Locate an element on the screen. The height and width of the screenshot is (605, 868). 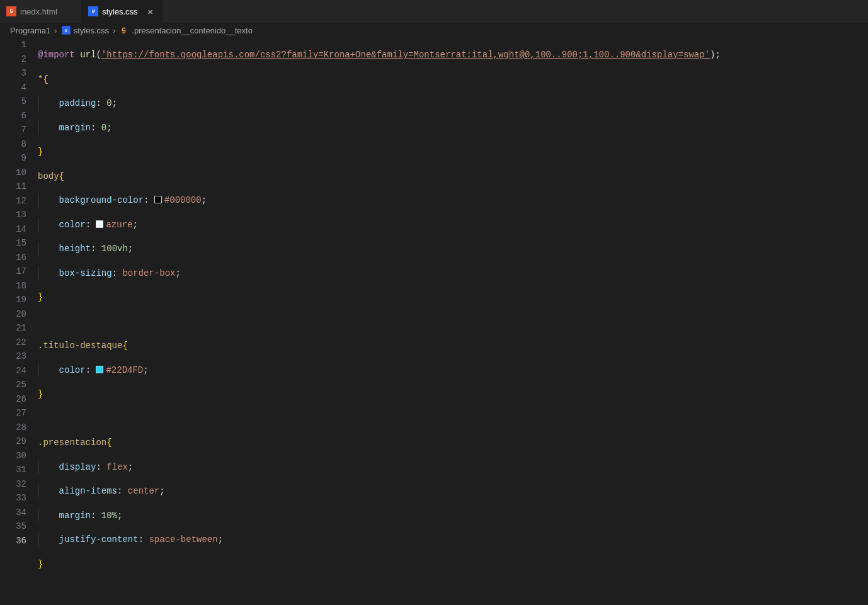
line-number: 20 is located at coordinates (13, 315).